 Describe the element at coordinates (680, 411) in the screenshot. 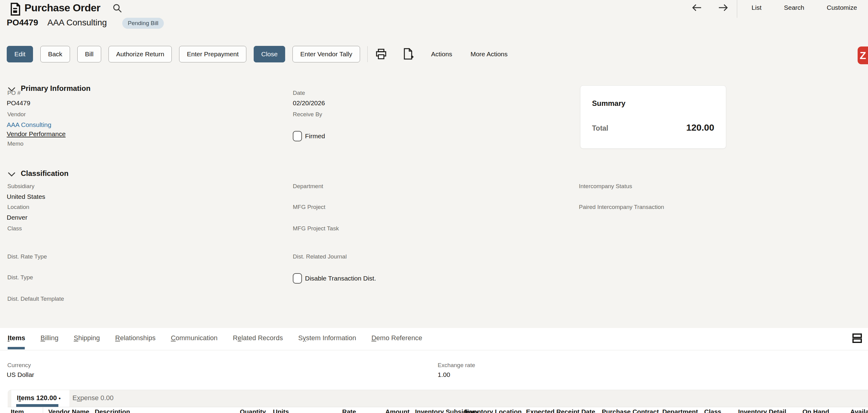

I see `col-department: Department` at that location.